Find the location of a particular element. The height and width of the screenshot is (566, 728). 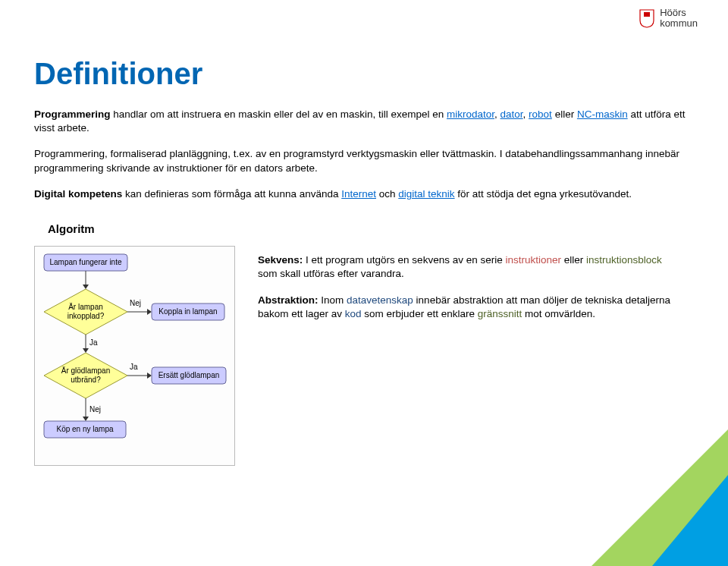

fc-q2-line1: Är glödlampan is located at coordinates (86, 370).